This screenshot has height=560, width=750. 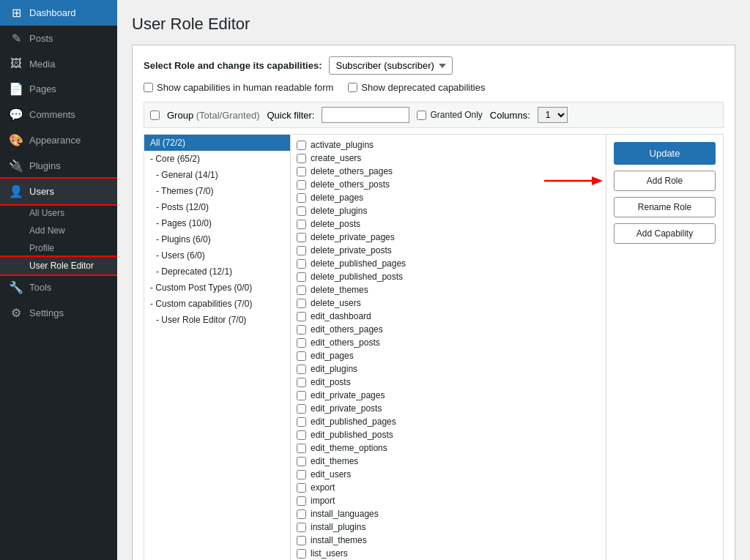 I want to click on cap-checkbox-delete_posts, so click(x=302, y=224).